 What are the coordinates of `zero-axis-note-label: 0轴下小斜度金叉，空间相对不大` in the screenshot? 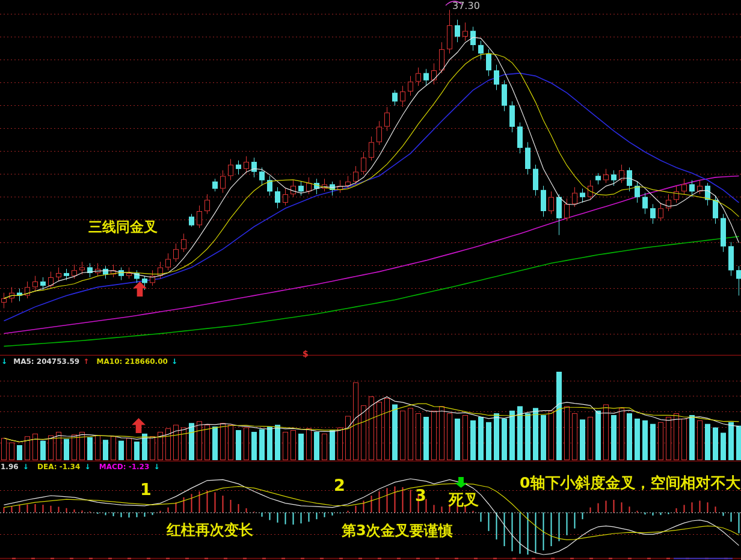 It's located at (630, 482).